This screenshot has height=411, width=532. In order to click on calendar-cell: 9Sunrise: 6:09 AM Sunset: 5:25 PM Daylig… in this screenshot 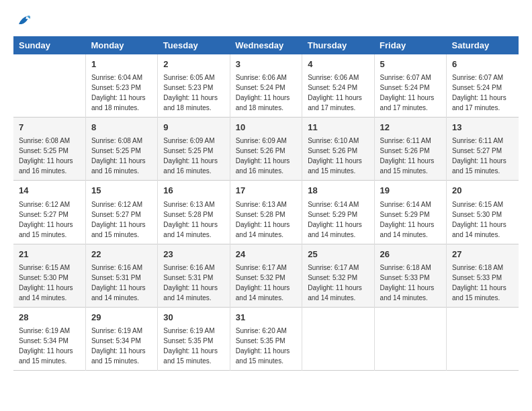, I will do `click(193, 149)`.